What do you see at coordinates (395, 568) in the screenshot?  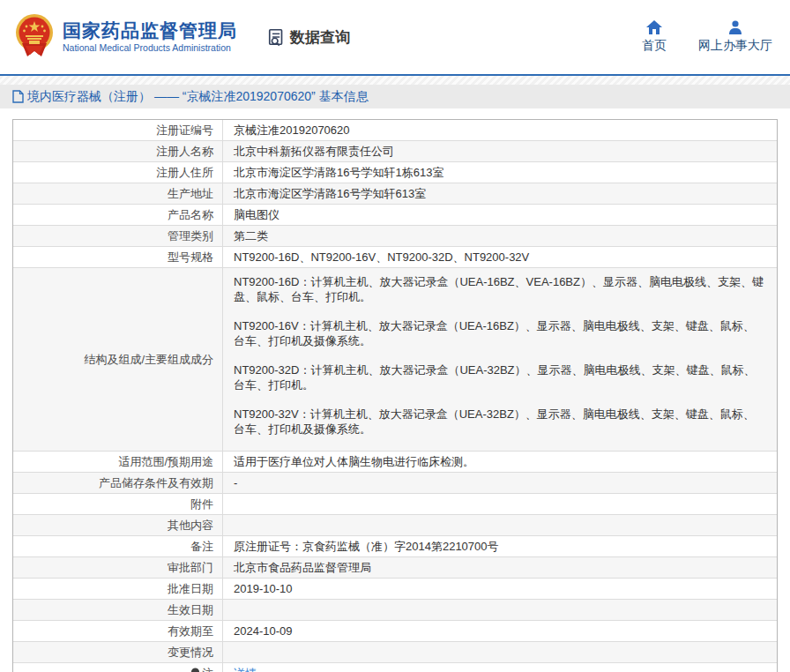 I see `table-row: 审批部门 北京市食品药品监督管理局` at bounding box center [395, 568].